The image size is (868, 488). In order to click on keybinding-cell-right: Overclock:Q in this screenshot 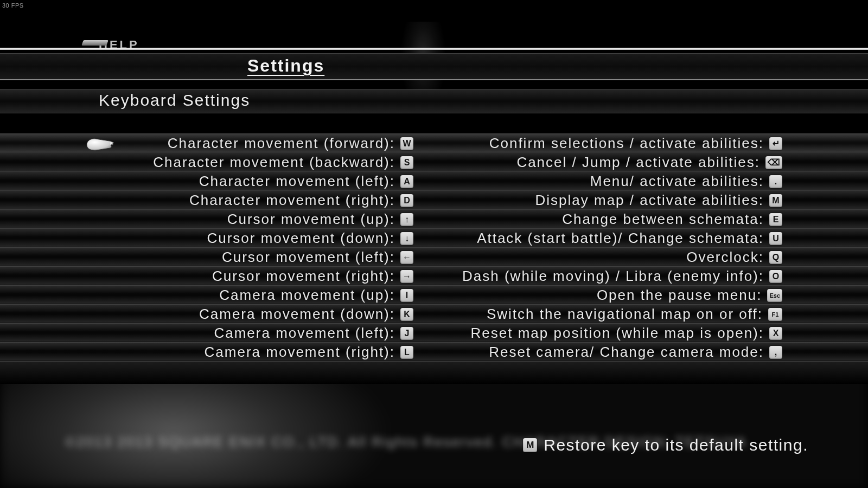, I will do `click(602, 257)`.